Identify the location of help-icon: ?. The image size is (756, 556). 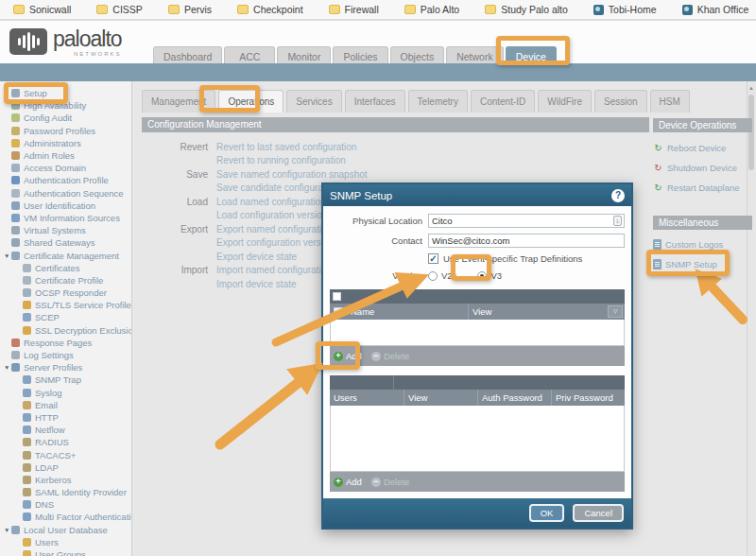
(618, 196).